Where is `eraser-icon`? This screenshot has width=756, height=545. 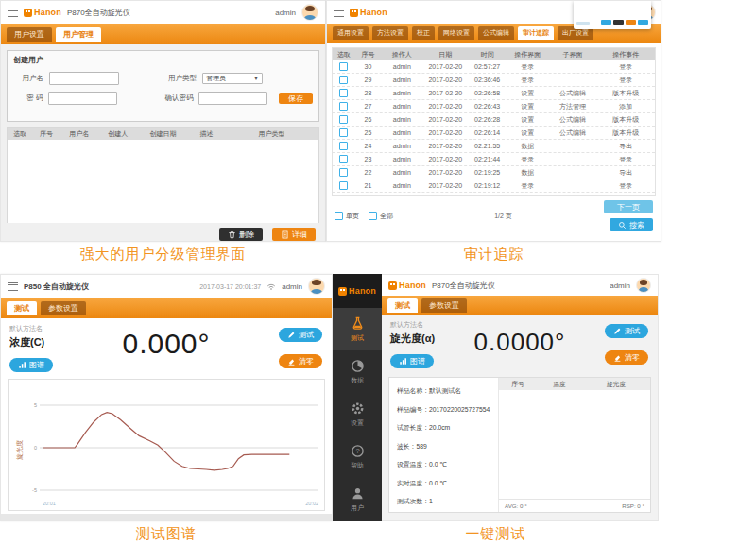
eraser-icon is located at coordinates (291, 361).